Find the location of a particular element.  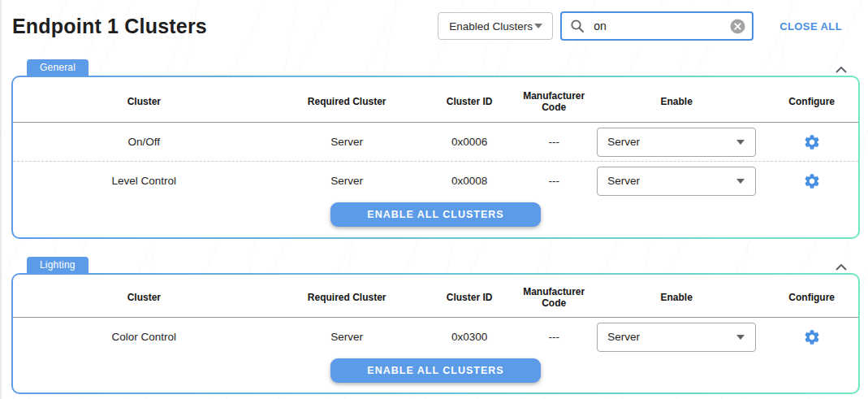

search-icon is located at coordinates (577, 26).